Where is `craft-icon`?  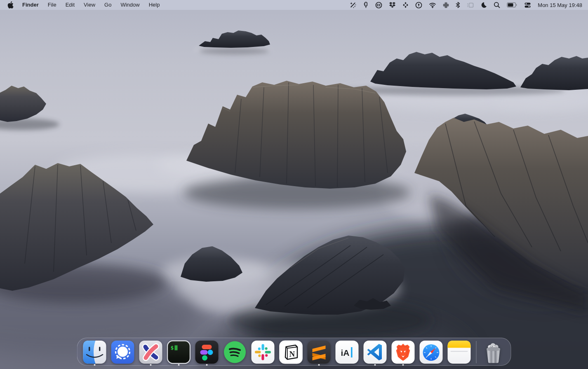 craft-icon is located at coordinates (151, 352).